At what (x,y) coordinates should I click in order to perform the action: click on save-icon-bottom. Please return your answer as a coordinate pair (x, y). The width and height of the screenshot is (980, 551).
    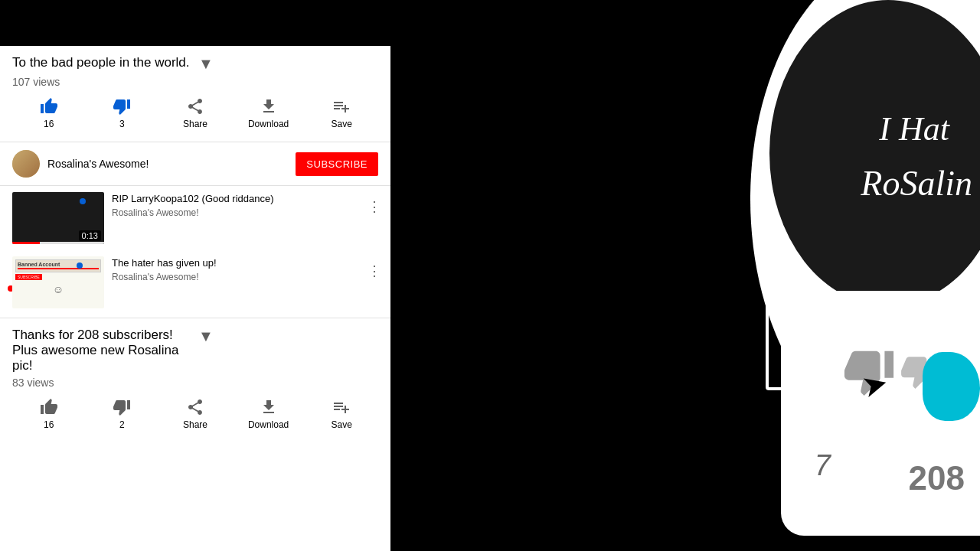
    Looking at the image, I should click on (341, 407).